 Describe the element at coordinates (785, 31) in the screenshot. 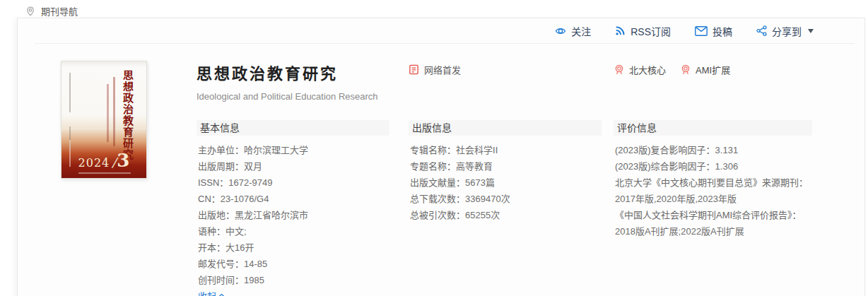

I see `share-button: 分享到` at that location.